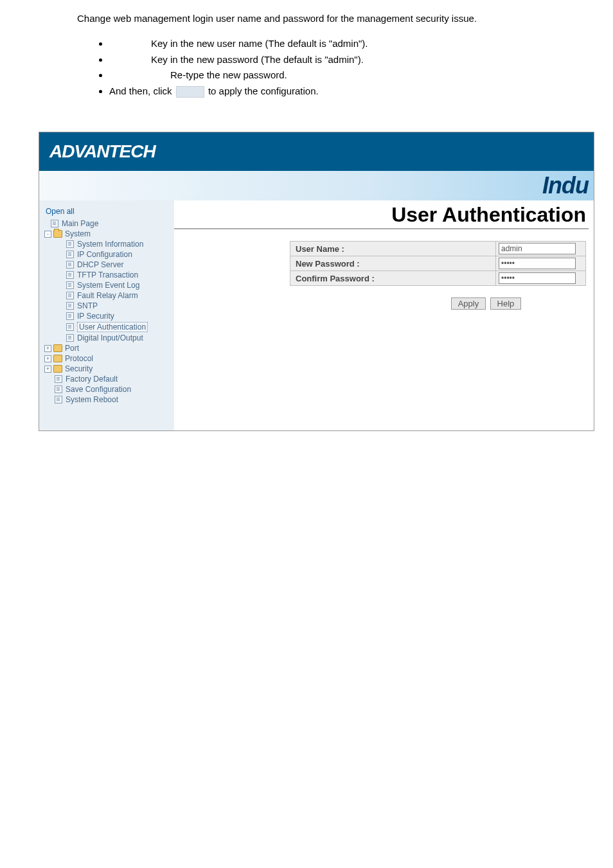  I want to click on nav-sntp: SNTP, so click(118, 306).